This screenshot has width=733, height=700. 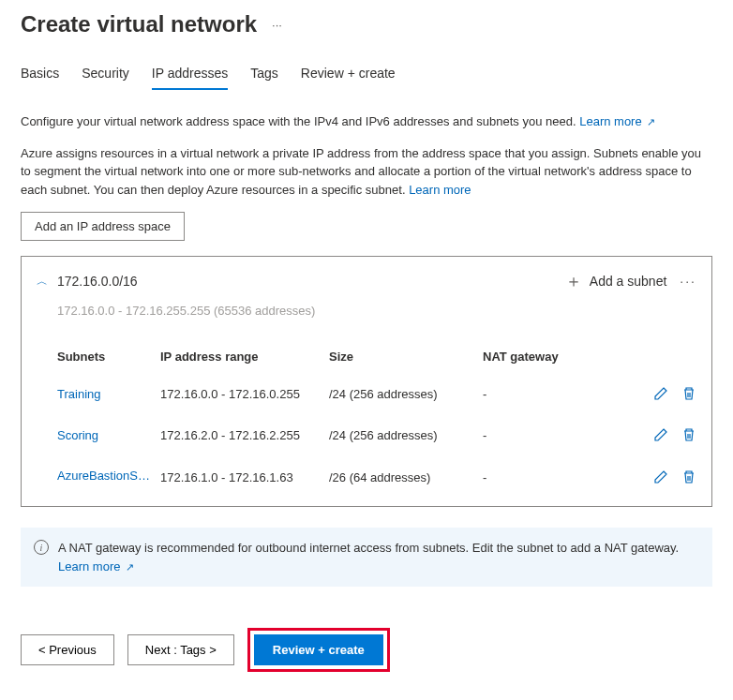 I want to click on next-button: Next : Tags >, so click(x=181, y=650).